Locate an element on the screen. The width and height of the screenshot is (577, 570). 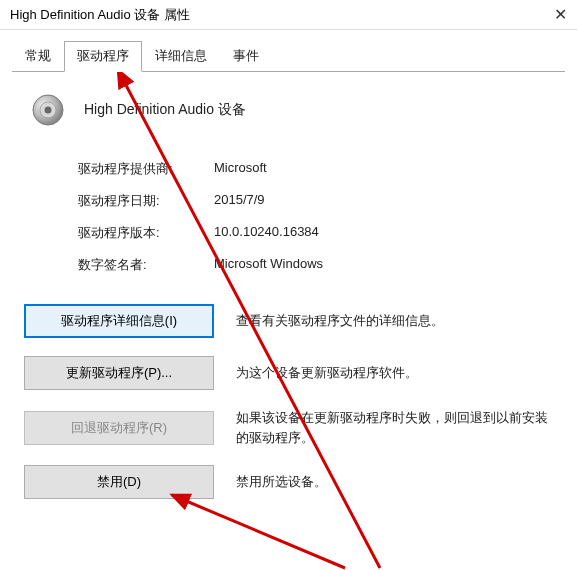
tab-strip: 常规 驱动程序 详细信息 事件 is located at coordinates (288, 50).